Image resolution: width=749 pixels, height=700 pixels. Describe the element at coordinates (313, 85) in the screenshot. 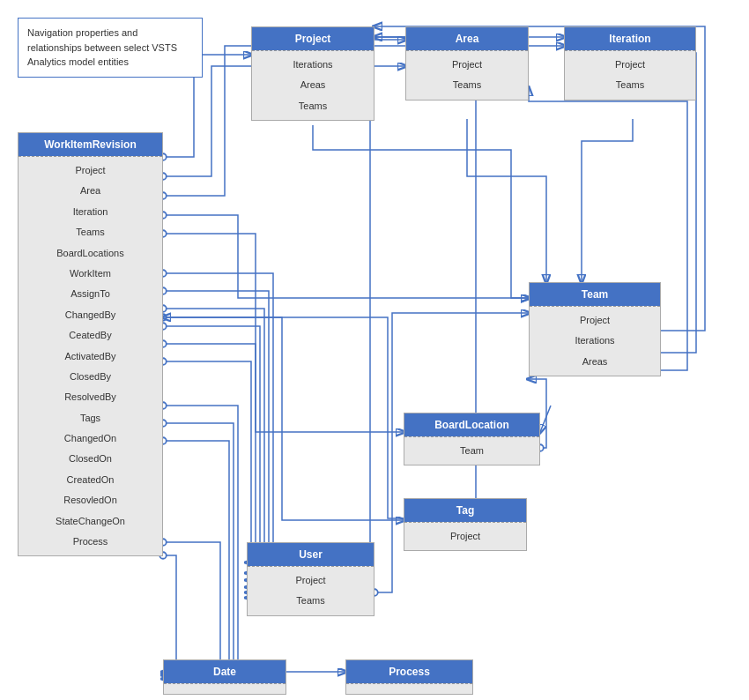

I see `field-project-areas: Areas` at that location.